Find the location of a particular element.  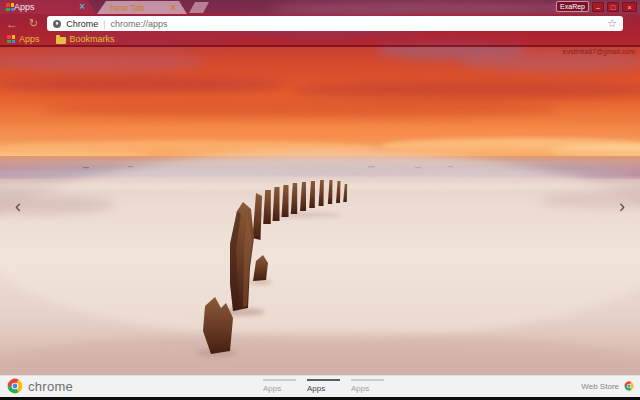

bookmark-folder: Bookmarks is located at coordinates (86, 39).